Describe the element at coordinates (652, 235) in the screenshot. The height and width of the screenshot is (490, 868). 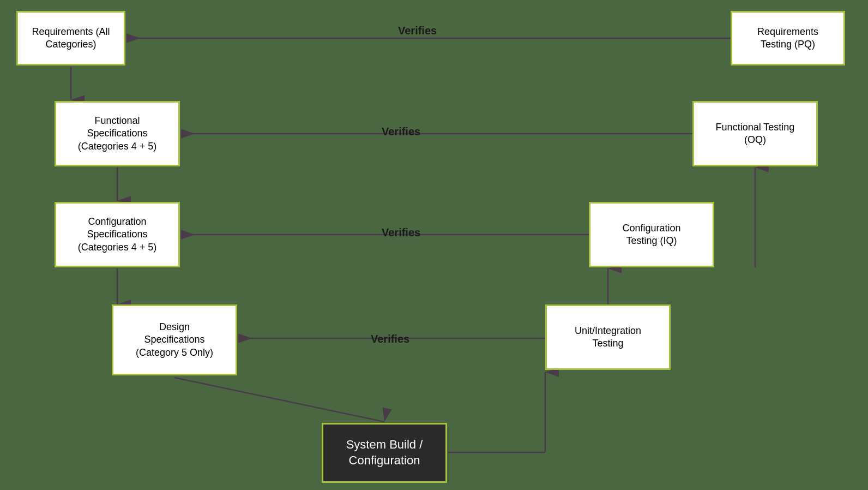
I see `config-testing-box: ConfigurationTesting (IQ)` at that location.